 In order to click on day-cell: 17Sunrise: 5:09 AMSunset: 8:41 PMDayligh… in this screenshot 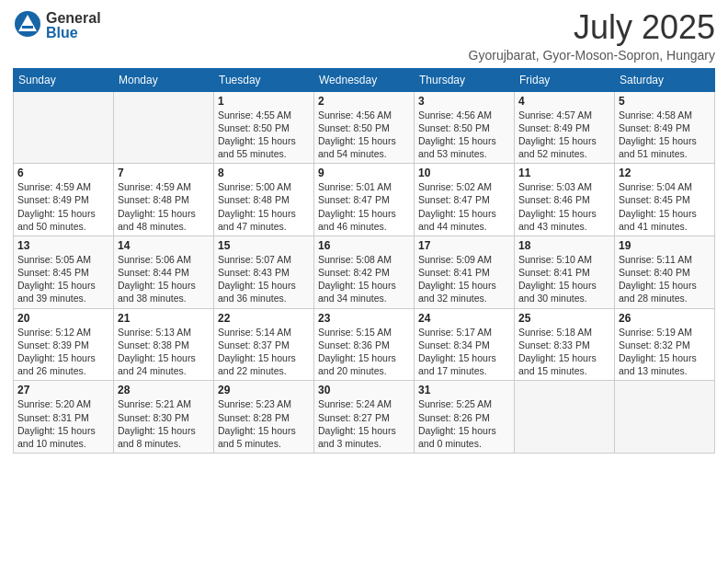, I will do `click(465, 272)`.